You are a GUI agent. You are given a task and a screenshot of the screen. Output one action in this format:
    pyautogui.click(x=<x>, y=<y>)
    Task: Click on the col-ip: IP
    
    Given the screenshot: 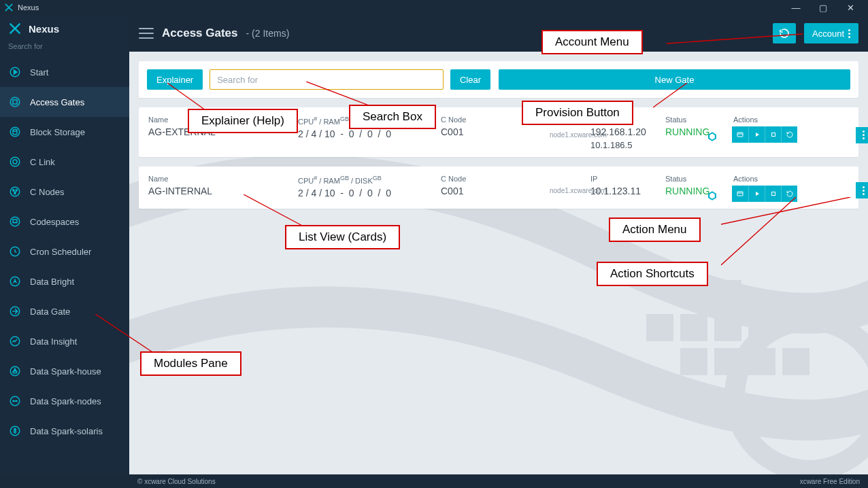 What is the action you would take?
    pyautogui.click(x=628, y=179)
    